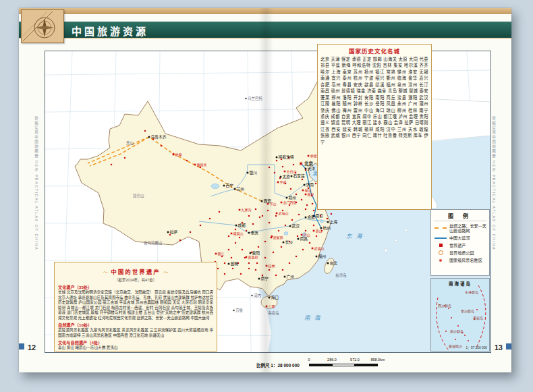  Describe the element at coordinates (289, 242) in the screenshot. I see `city-label: 长沙` at that location.